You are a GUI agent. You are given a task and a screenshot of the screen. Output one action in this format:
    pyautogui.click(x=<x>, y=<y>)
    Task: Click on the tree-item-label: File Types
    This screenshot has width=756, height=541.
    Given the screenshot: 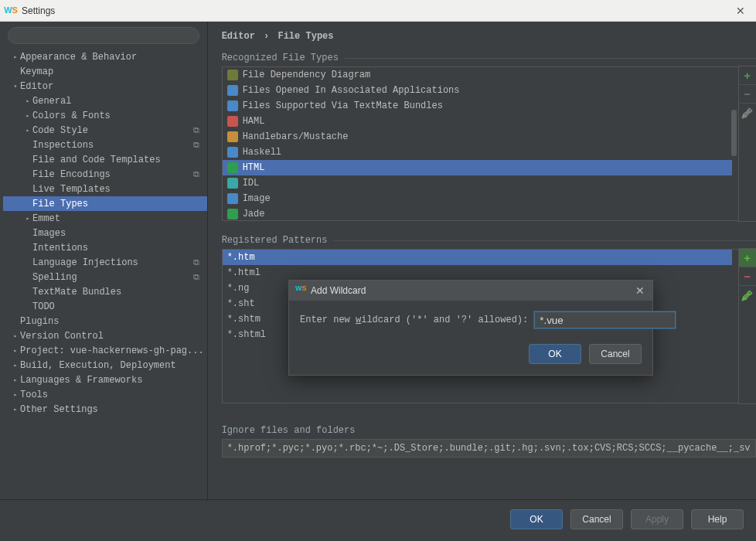 What is the action you would take?
    pyautogui.click(x=118, y=204)
    